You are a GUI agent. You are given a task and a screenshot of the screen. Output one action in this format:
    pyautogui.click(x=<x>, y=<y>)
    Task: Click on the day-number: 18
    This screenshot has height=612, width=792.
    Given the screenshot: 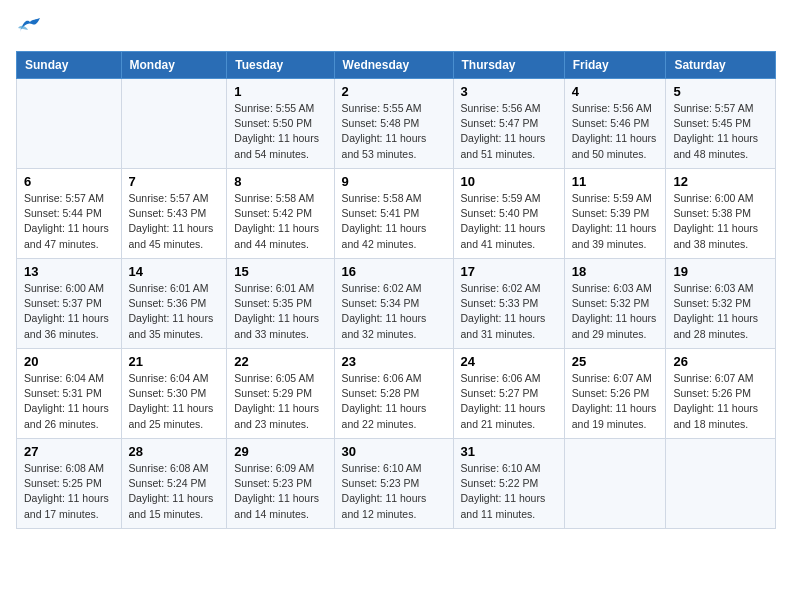 What is the action you would take?
    pyautogui.click(x=616, y=272)
    